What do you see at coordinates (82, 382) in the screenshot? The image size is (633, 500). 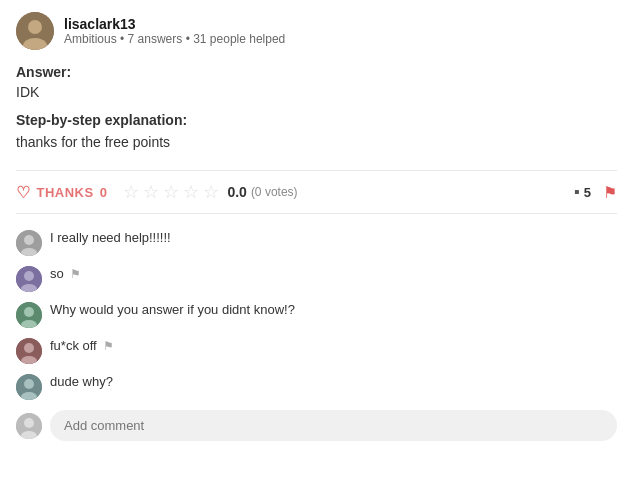 I see `comment-text-5: dude why?` at bounding box center [82, 382].